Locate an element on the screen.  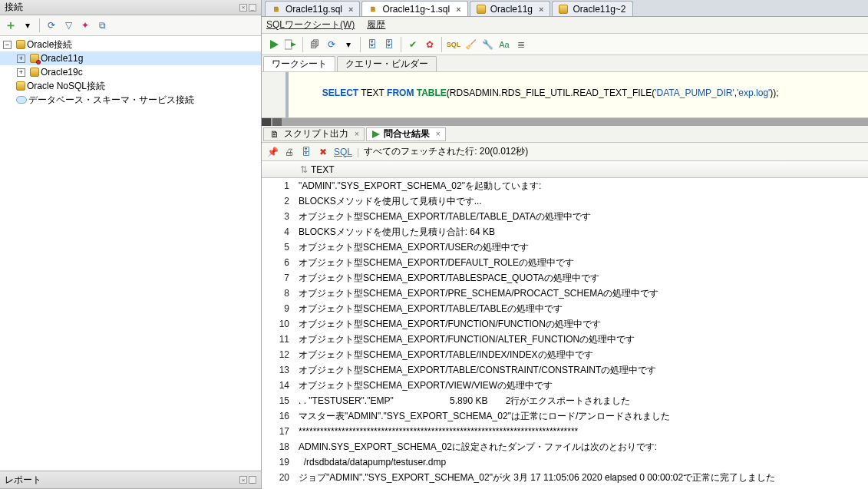
sql-worksheet-link: SQLワークシート(W) is located at coordinates (310, 25).